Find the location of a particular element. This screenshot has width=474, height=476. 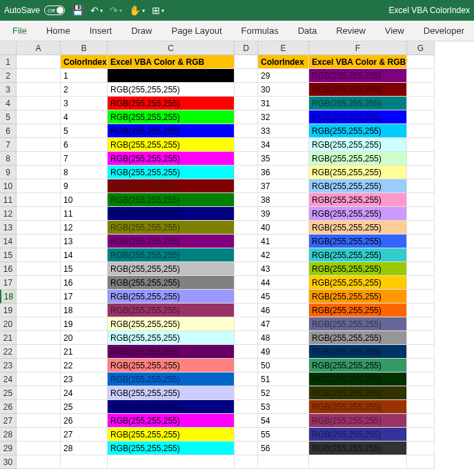

row-header: 26 is located at coordinates (8, 407).